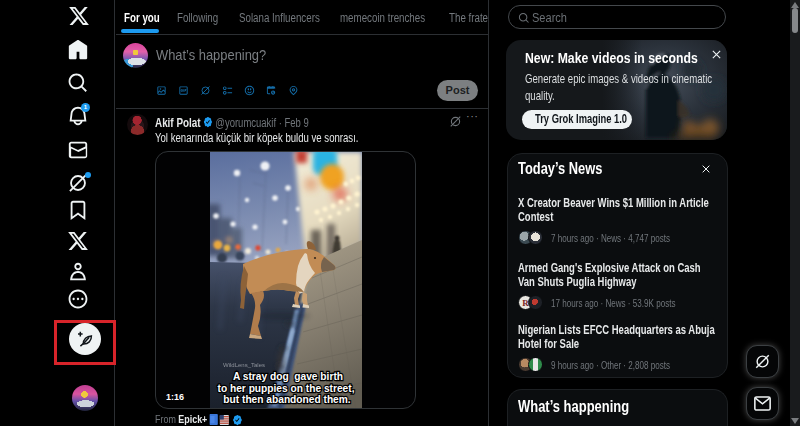 The width and height of the screenshot is (800, 426). I want to click on svg-text: WildLens_Tales, so click(244, 365).